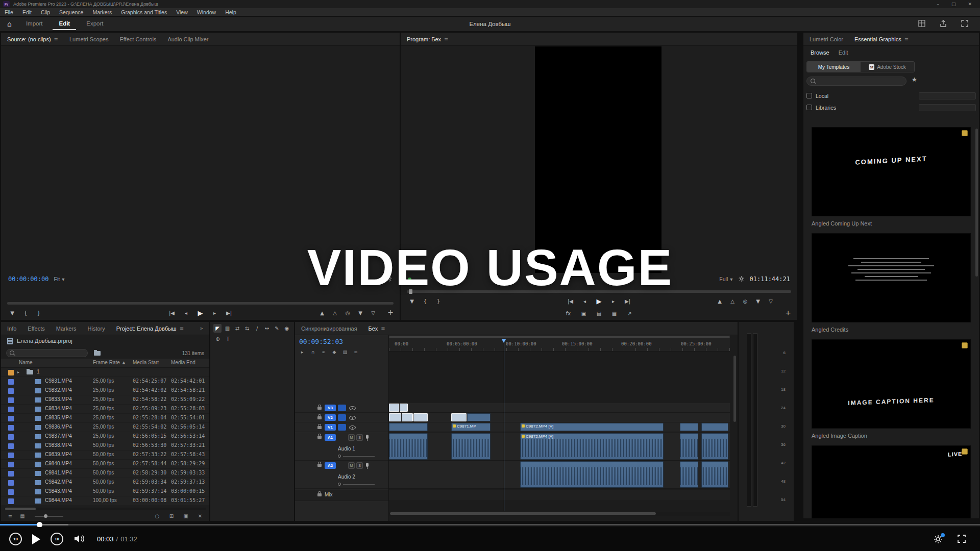  Describe the element at coordinates (569, 313) in the screenshot. I see `fx-badge-icon: fx` at that location.